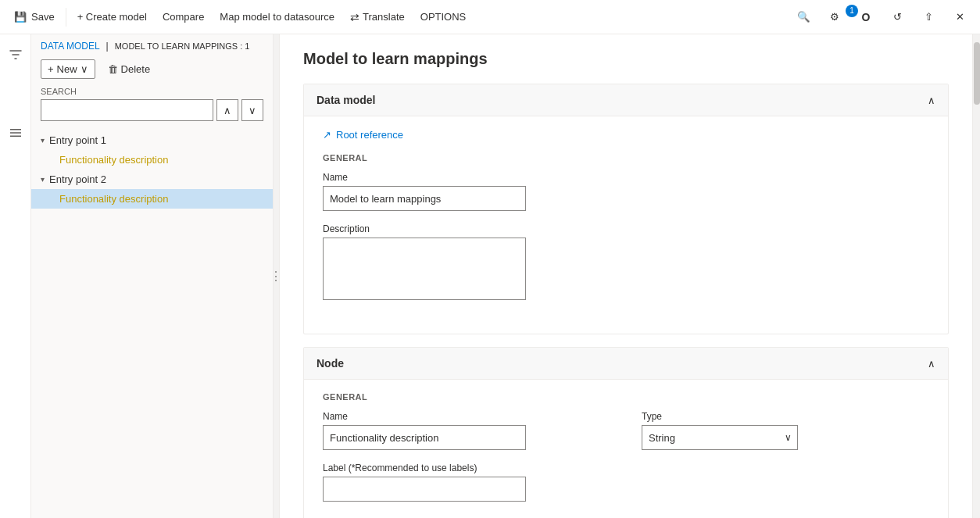 This screenshot has width=980, height=518. I want to click on name-field-group: Name, so click(626, 191).